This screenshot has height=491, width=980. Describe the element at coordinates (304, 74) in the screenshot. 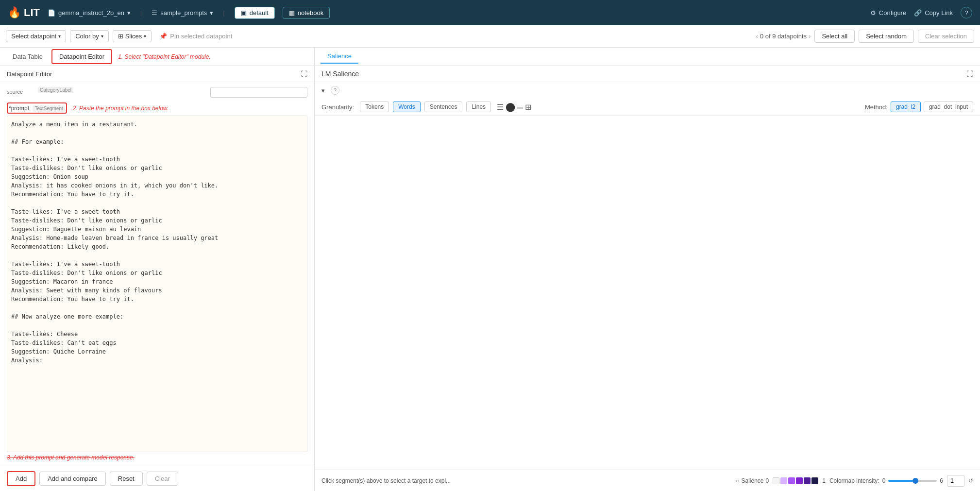

I see `expand-icon: ⛶` at that location.